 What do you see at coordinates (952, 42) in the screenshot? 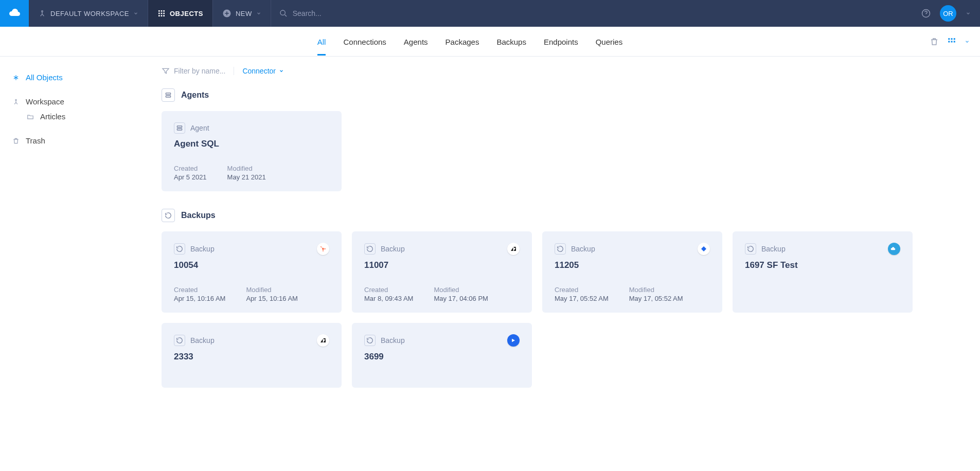
I see `grid-view-icon` at bounding box center [952, 42].